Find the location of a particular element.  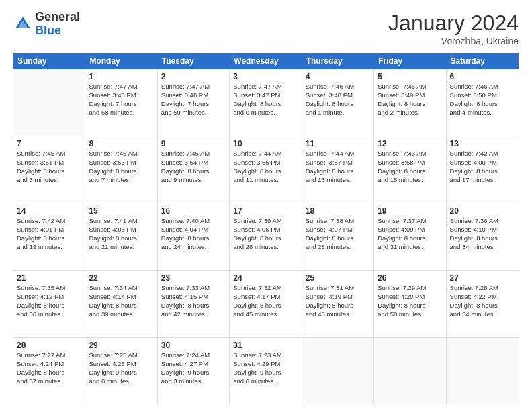

day-number: 2 is located at coordinates (193, 77).